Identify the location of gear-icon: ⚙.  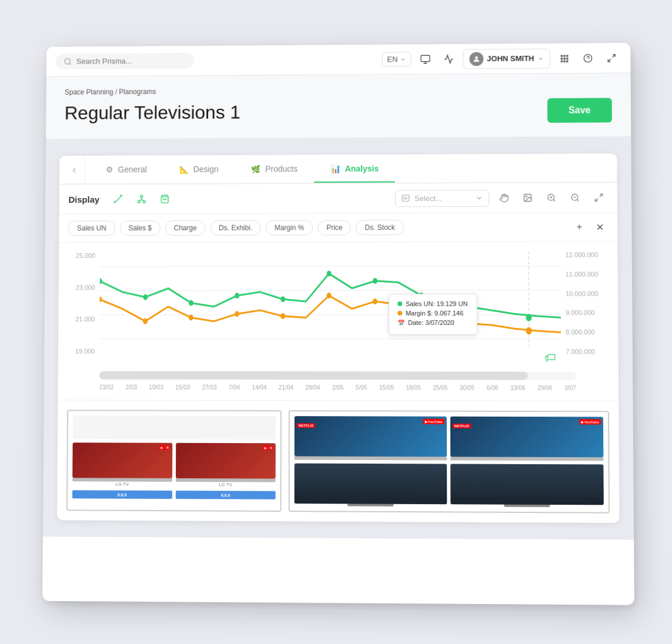
(109, 170).